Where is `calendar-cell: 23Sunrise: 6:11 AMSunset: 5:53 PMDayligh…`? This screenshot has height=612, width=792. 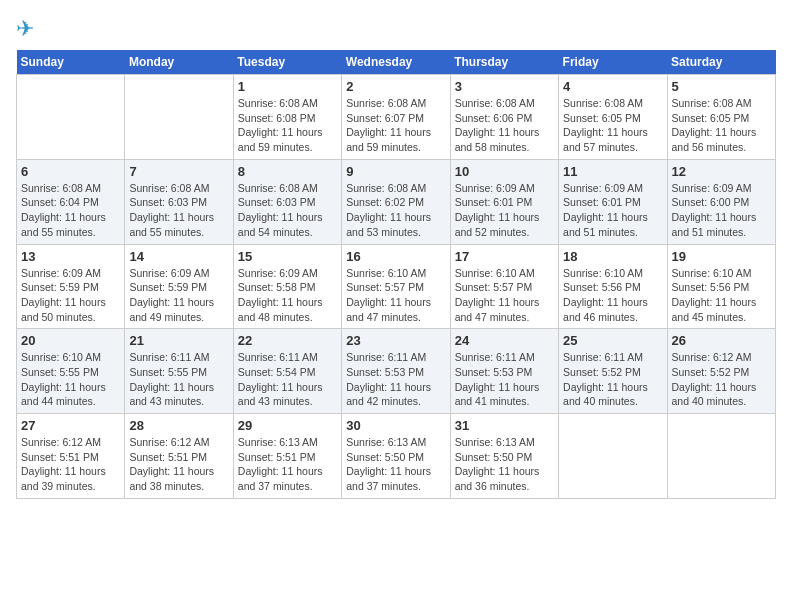 calendar-cell: 23Sunrise: 6:11 AMSunset: 5:53 PMDayligh… is located at coordinates (396, 372).